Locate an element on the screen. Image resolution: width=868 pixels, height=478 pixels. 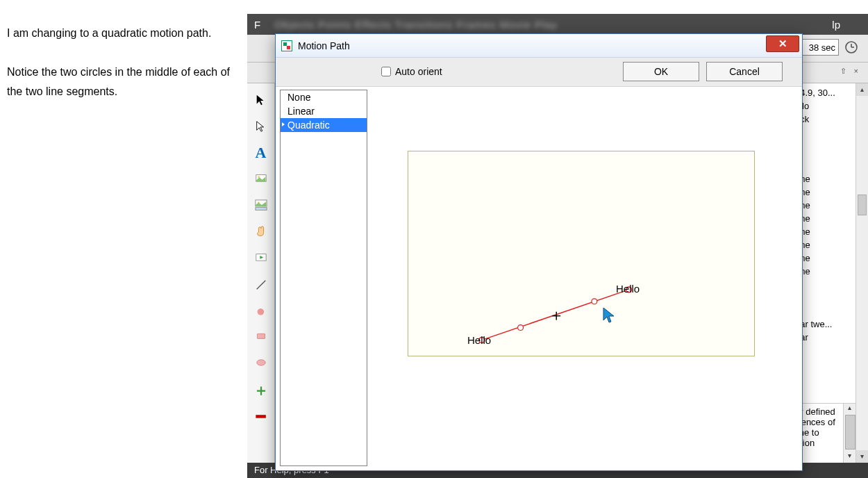
remove-tool-icon: ━ is located at coordinates (261, 417).